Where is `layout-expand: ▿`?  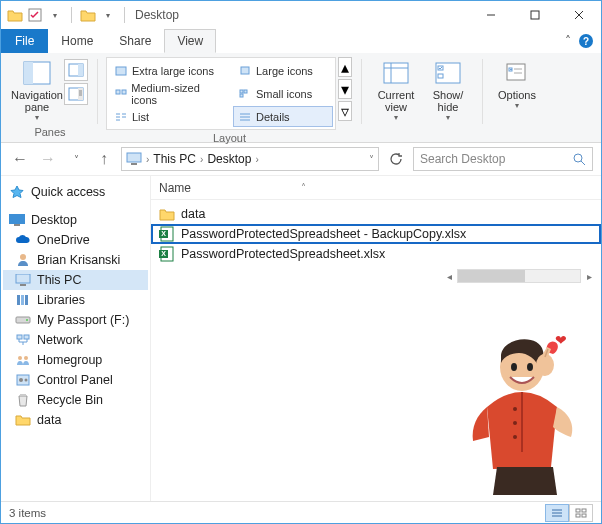 layout-expand: ▿ is located at coordinates (345, 111).